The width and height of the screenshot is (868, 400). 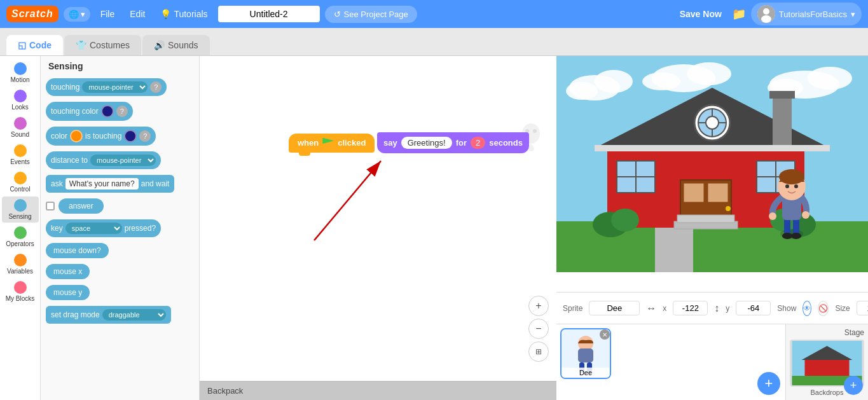 What do you see at coordinates (434, 14) in the screenshot?
I see `top-nav: Scratch 🌐 ▾ File Edit 💡 Tutorials ↺ See …` at bounding box center [434, 14].